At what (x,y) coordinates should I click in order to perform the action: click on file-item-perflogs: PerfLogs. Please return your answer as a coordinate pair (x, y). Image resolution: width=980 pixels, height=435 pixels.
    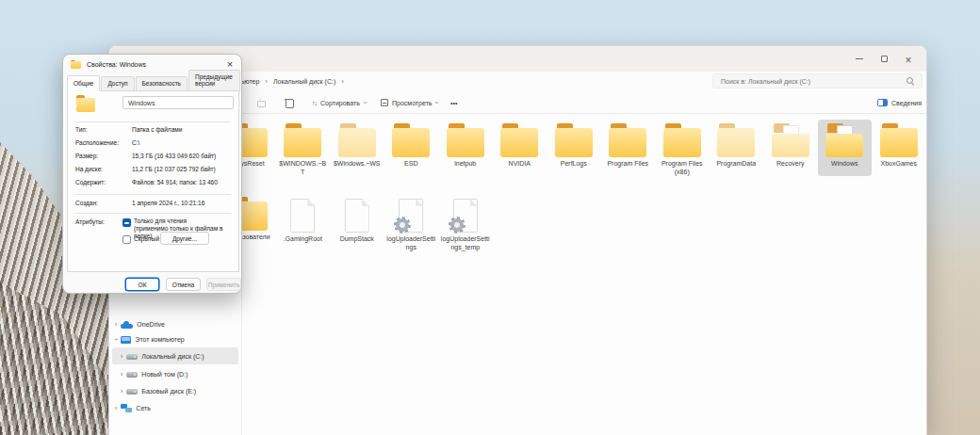
    Looking at the image, I should click on (574, 149).